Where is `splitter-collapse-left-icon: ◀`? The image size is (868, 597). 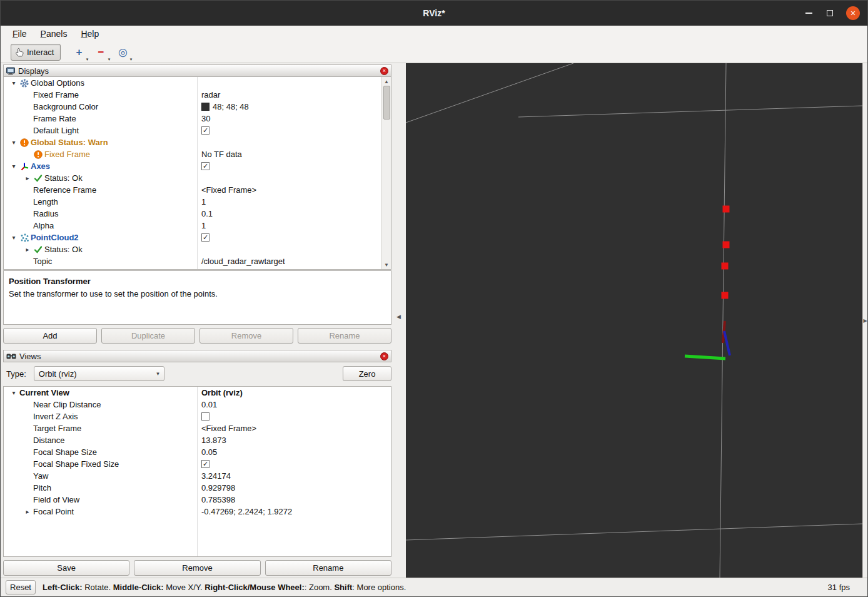
splitter-collapse-left-icon: ◀ is located at coordinates (399, 317).